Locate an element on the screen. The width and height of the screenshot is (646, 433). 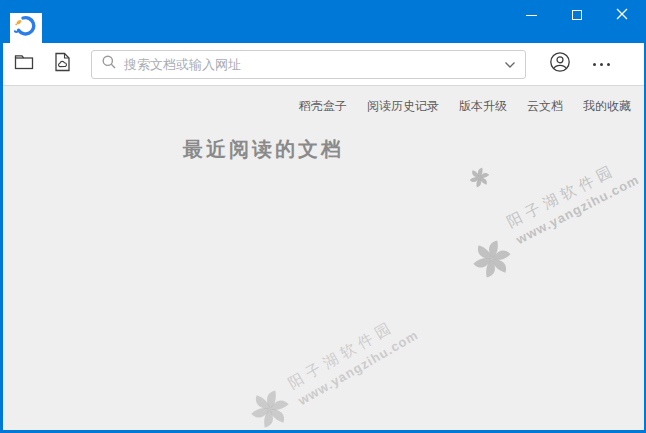
recent-docs-heading: 最近阅读的文档 is located at coordinates (414, 150).